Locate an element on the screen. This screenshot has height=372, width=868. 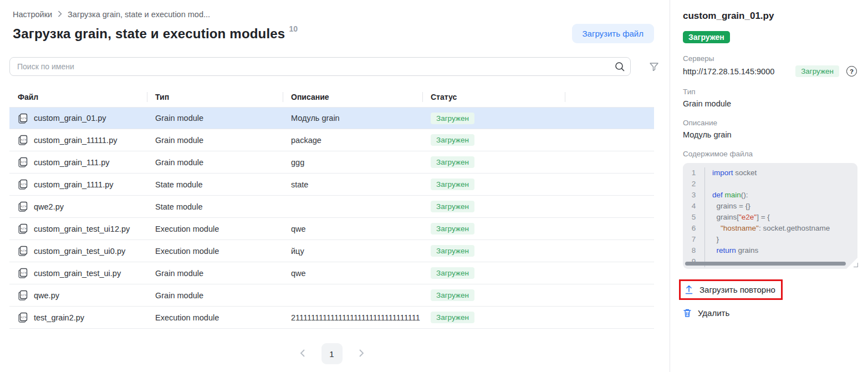
description-cell: package is located at coordinates (353, 140).